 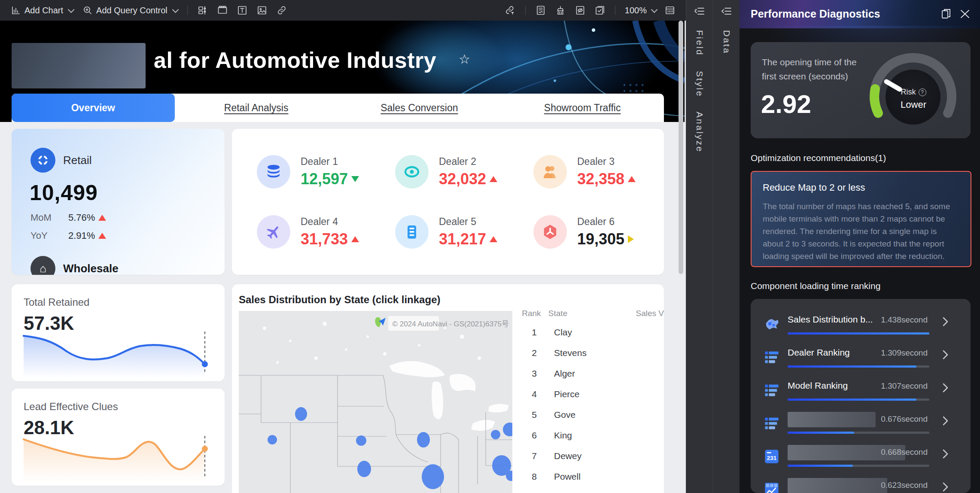 What do you see at coordinates (44, 10) in the screenshot?
I see `add-chart-label: Add Chart` at bounding box center [44, 10].